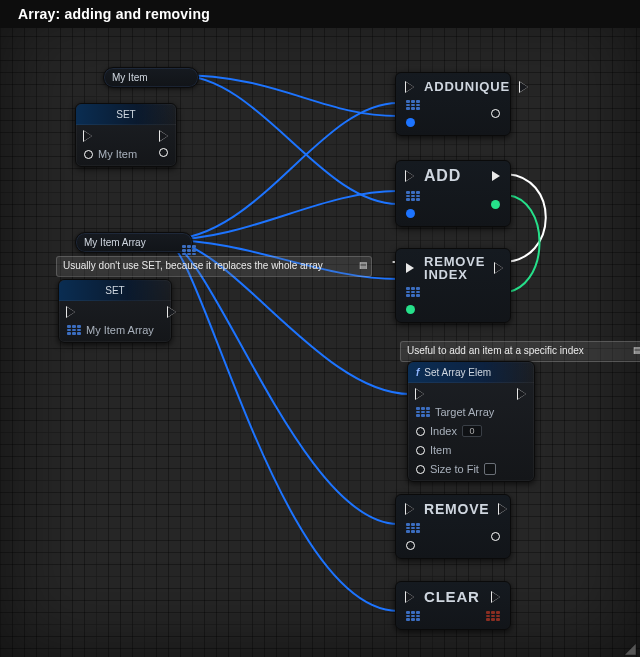 The width and height of the screenshot is (640, 657). Describe the element at coordinates (458, 372) in the screenshot. I see `node-header: Set Array Elem` at that location.